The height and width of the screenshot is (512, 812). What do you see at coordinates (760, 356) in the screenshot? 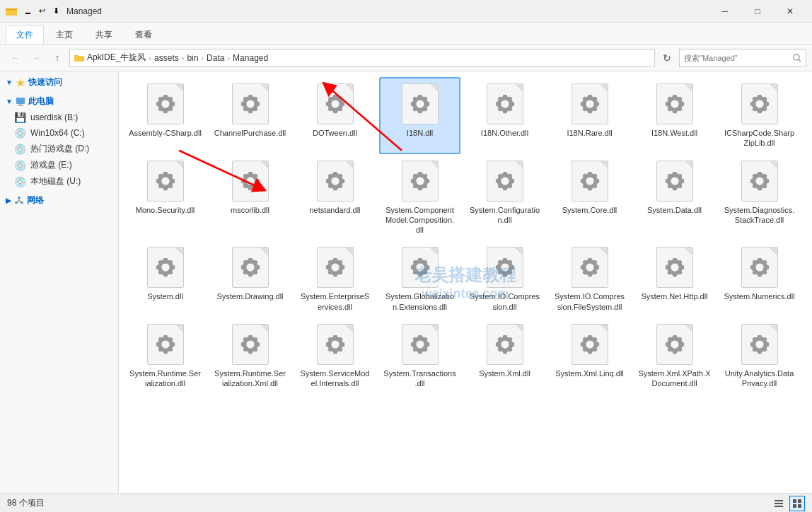
I see `file-item: Unity.Analytics.DataPrivacy.dll` at bounding box center [760, 356].